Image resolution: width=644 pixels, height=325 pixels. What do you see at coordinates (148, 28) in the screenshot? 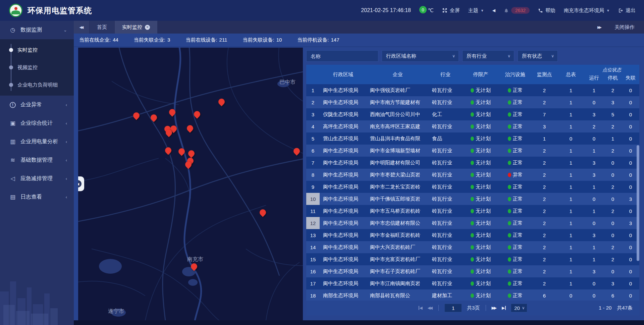
I see `tab-close-icon: ✕` at bounding box center [148, 28].